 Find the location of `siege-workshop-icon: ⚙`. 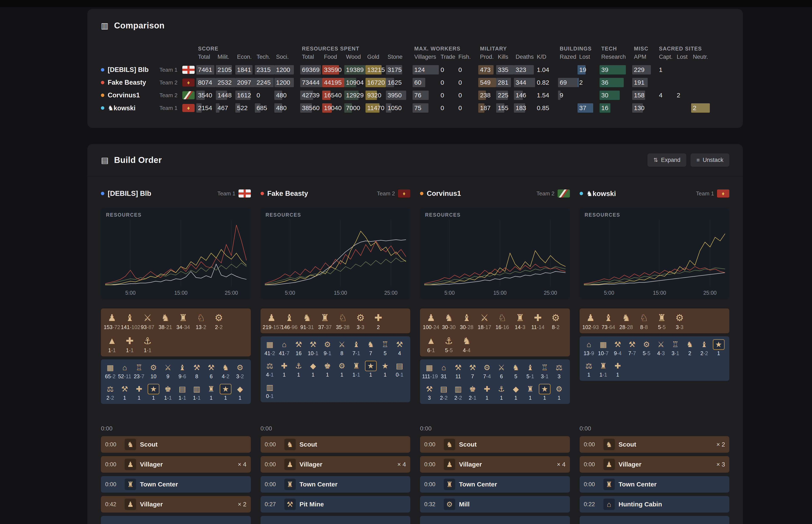

siege-workshop-icon: ⚙ is located at coordinates (342, 366).